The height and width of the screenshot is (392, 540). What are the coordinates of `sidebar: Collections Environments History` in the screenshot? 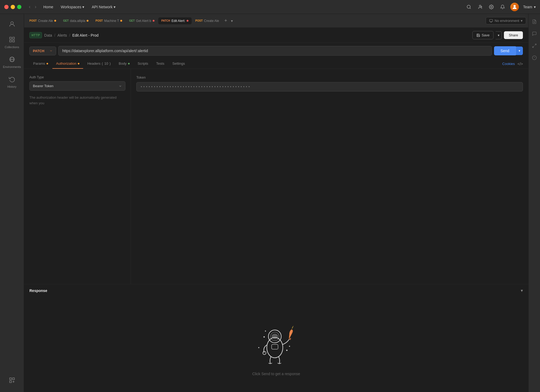 It's located at (12, 203).